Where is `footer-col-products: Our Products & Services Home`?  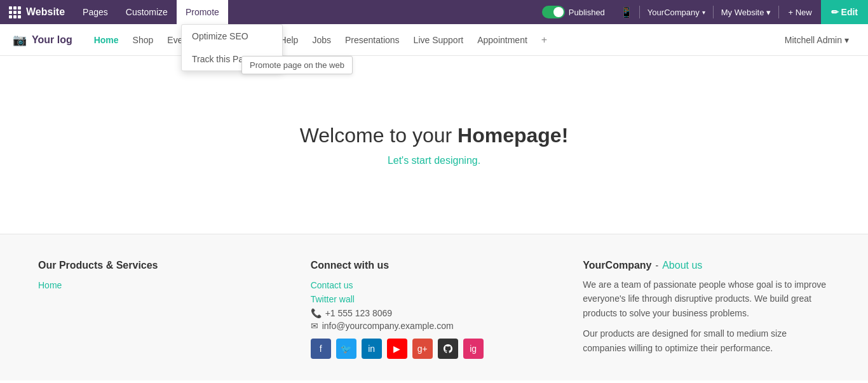 footer-col-products: Our Products & Services Home is located at coordinates (161, 311).